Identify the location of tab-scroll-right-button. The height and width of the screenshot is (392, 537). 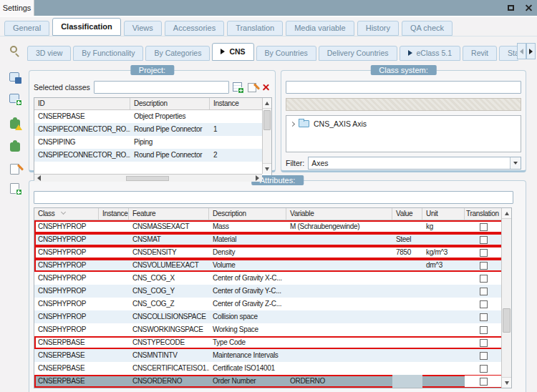
(531, 52).